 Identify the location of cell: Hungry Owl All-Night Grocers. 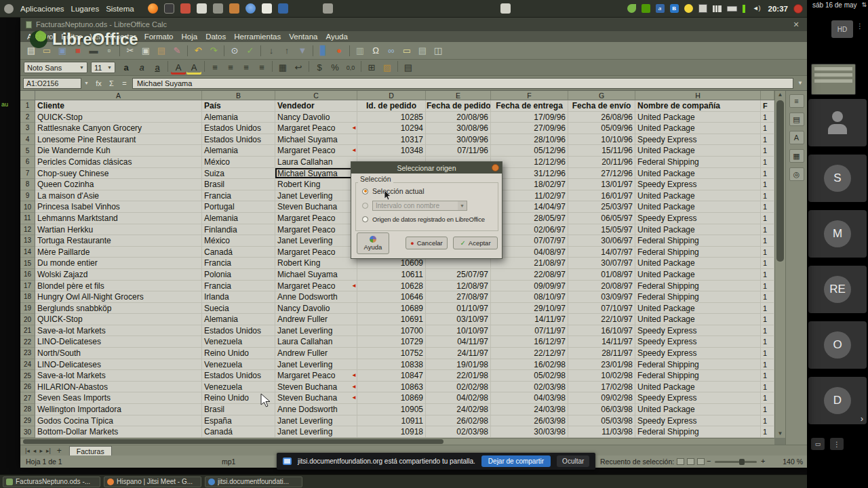
(119, 297).